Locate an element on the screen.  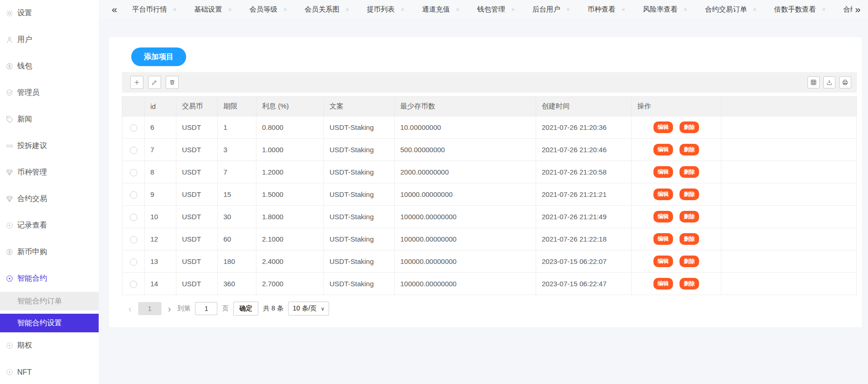
edit-row-button is located at coordinates (155, 82).